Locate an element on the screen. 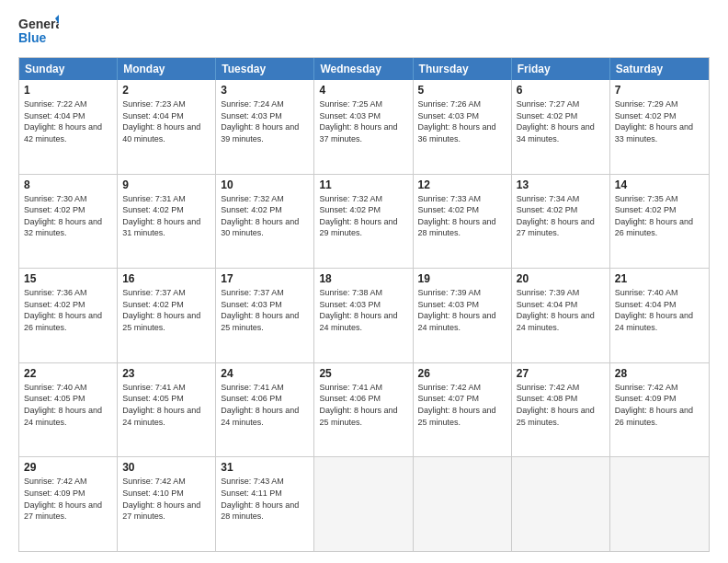 Image resolution: width=728 pixels, height=563 pixels. cell-info: Sunrise: 7:32 AM Sunset: 4:02 PM Dayligh… is located at coordinates (265, 216).